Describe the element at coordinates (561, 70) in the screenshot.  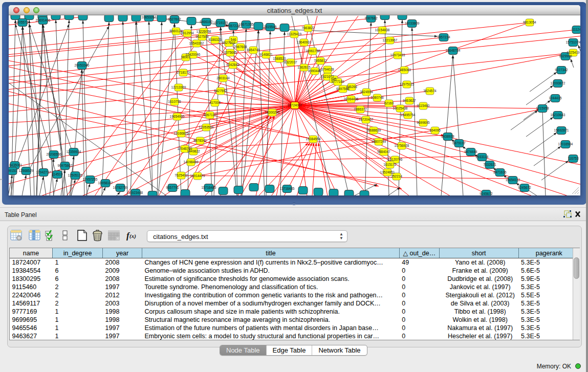
I see `svg-text: 9227342` at that location.